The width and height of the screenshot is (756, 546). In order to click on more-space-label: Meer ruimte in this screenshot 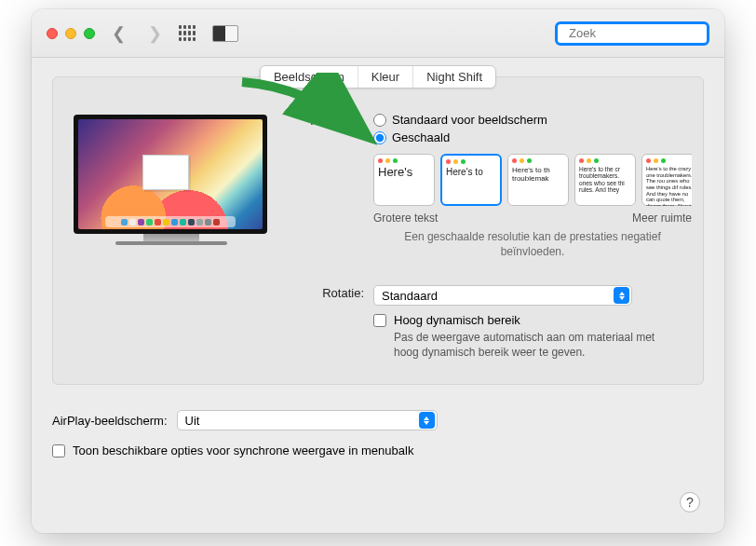, I will do `click(662, 218)`.